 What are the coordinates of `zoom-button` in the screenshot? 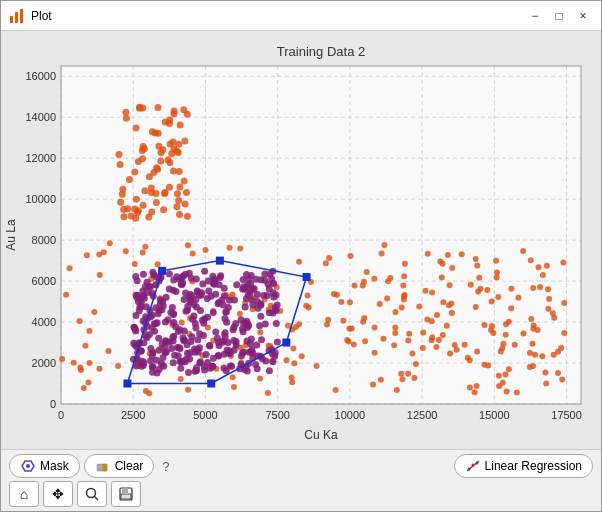 It's located at (92, 494).